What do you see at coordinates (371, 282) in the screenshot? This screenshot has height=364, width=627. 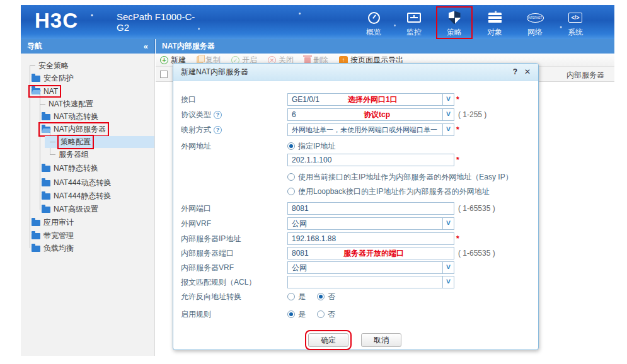 I see `acl-select: ˅` at bounding box center [371, 282].